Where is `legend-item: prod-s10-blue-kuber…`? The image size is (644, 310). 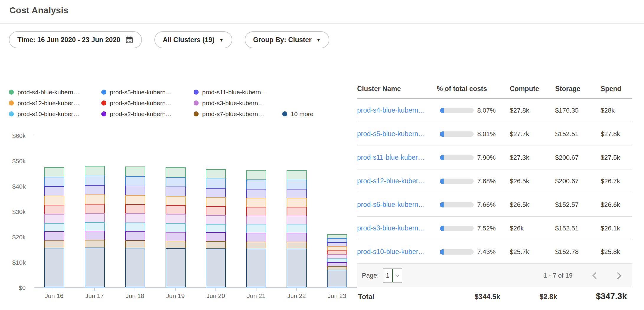
legend-item: prod-s10-blue-kuber… is located at coordinates (55, 114).